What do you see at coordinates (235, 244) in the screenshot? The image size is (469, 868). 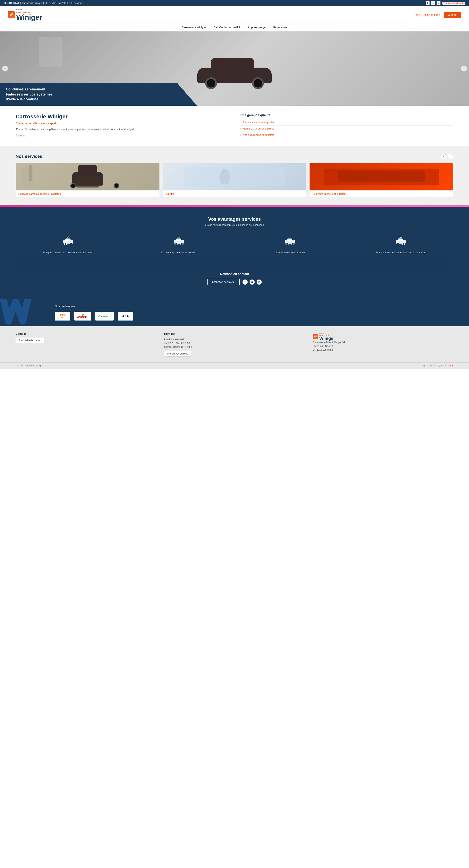 I see `advantages-grid: Une prise en charge à domicile ou un lie…` at bounding box center [235, 244].